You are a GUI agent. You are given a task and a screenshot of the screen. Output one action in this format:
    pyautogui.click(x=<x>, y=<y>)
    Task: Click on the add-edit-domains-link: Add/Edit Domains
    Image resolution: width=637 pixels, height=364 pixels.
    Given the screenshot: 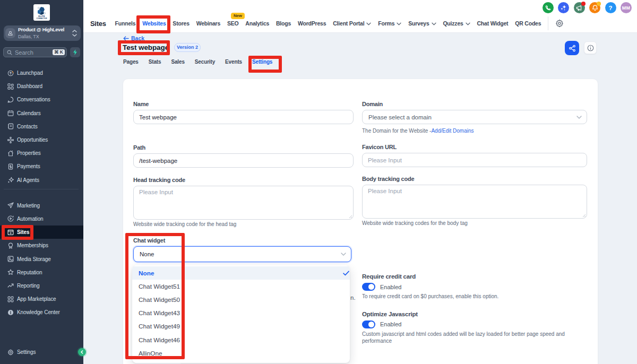 What is the action you would take?
    pyautogui.click(x=452, y=131)
    